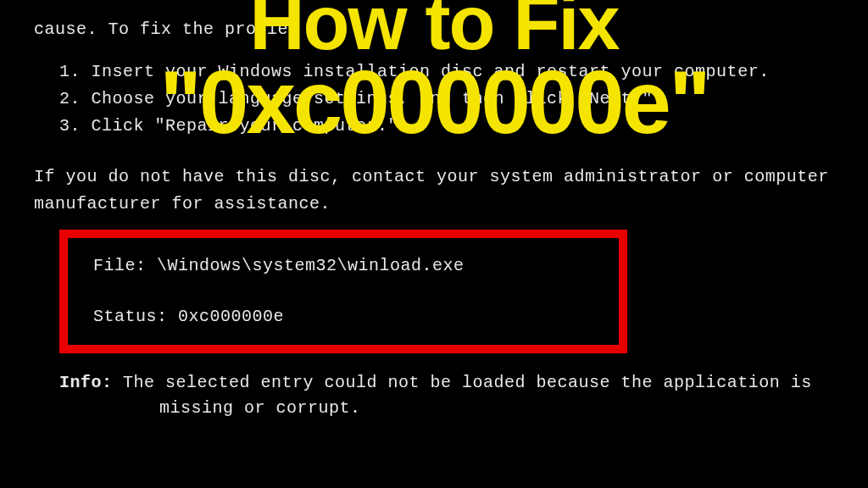  Describe the element at coordinates (434, 30) in the screenshot. I see `cause-text: cause. To fix the problem` at that location.